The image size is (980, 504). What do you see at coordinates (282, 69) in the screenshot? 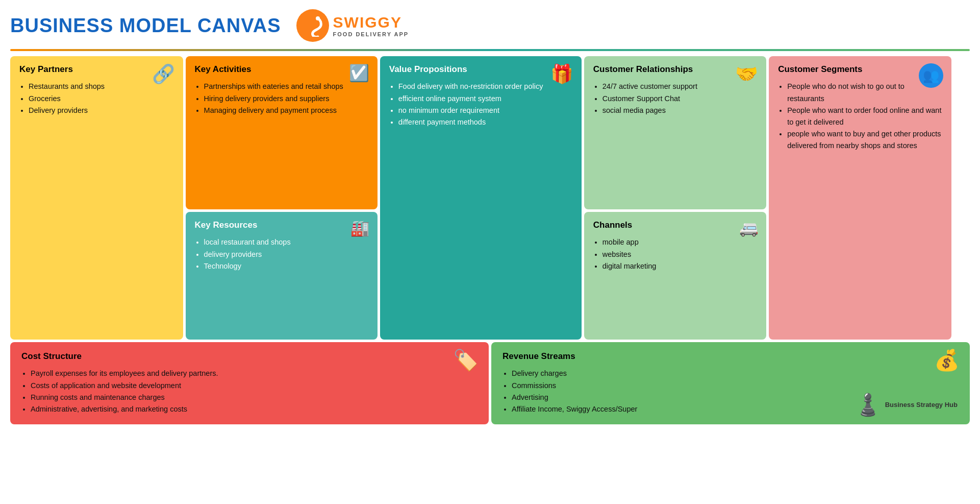
I see `key-activities-title: Key Activities` at bounding box center [282, 69].